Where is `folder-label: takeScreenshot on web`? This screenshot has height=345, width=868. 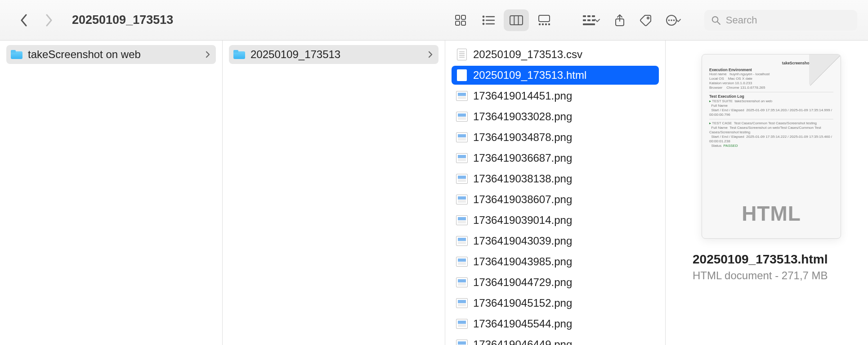
folder-label: takeScreenshot on web is located at coordinates (85, 54).